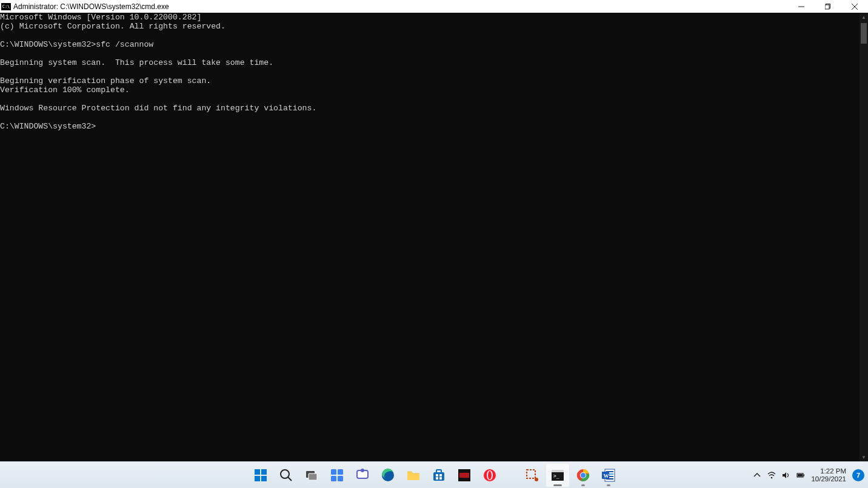 This screenshot has width=868, height=488. Describe the element at coordinates (864, 237) in the screenshot. I see `scrollbar-track: ▲ ▼` at that location.